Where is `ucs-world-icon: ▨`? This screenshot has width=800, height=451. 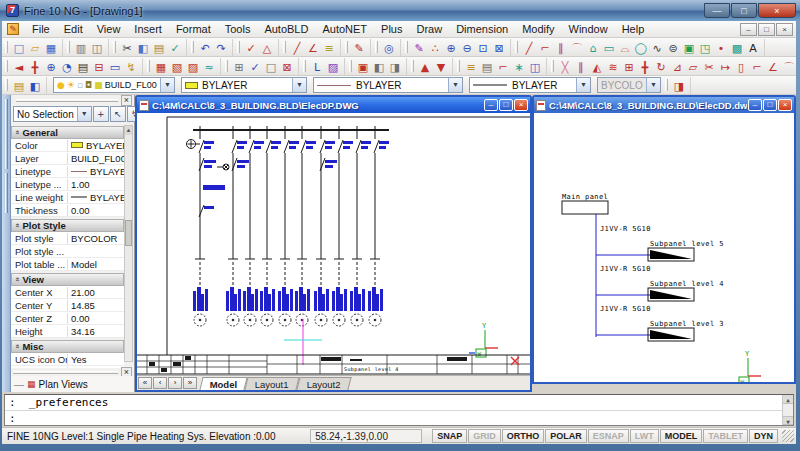
ucs-world-icon: ▨ is located at coordinates (333, 66).